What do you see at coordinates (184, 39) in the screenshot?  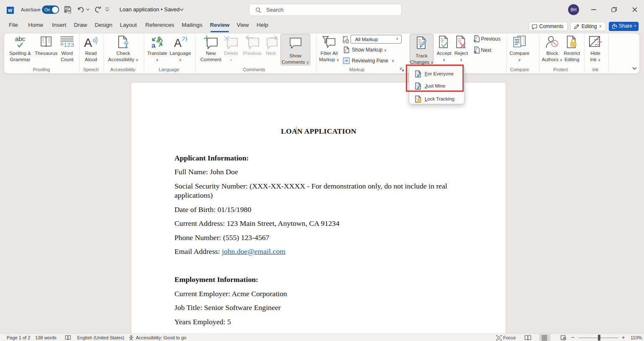 I see `svg-text: 가` at bounding box center [184, 39].